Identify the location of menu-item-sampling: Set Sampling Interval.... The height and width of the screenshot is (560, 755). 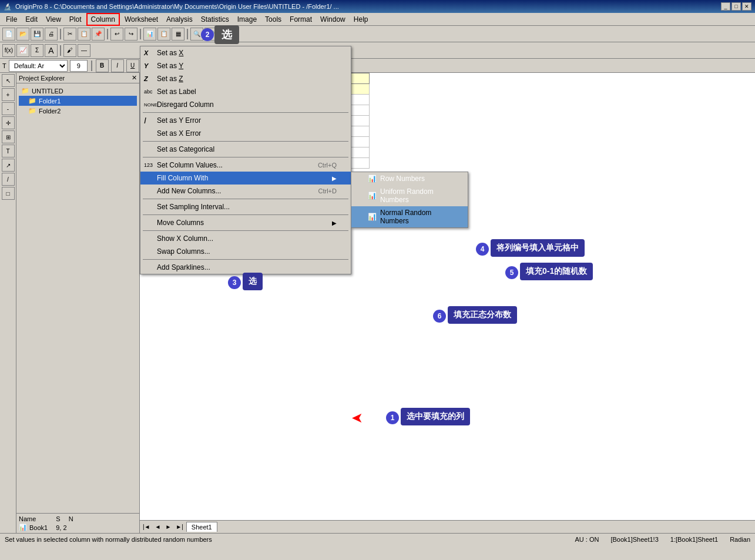
(246, 207).